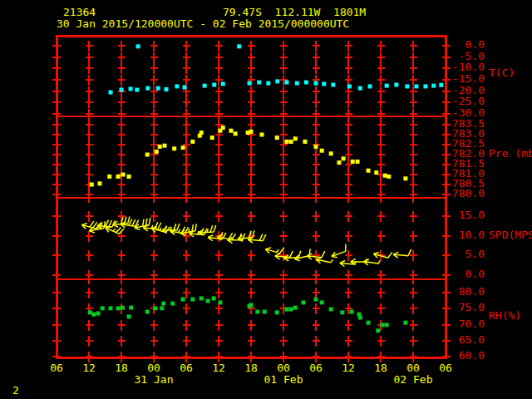 The width and height of the screenshot is (532, 399). What do you see at coordinates (446, 368) in the screenshot?
I see `hour-label: 06` at bounding box center [446, 368].